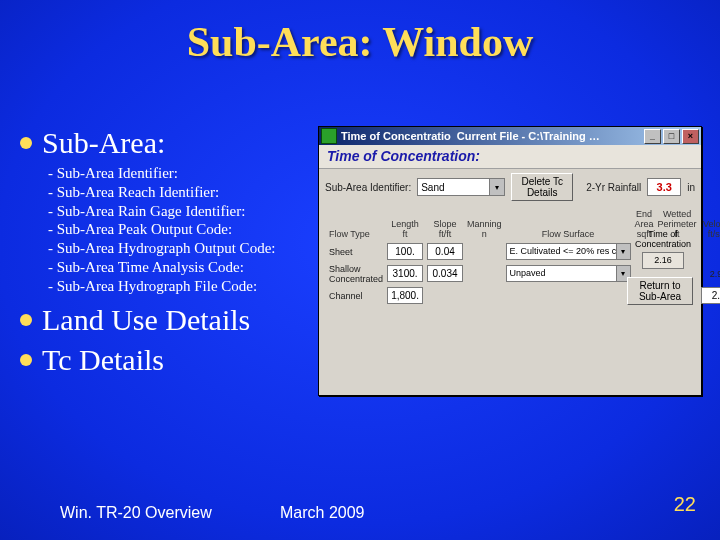  Describe the element at coordinates (663, 234) in the screenshot. I see `toc-label1: Time of` at that location.